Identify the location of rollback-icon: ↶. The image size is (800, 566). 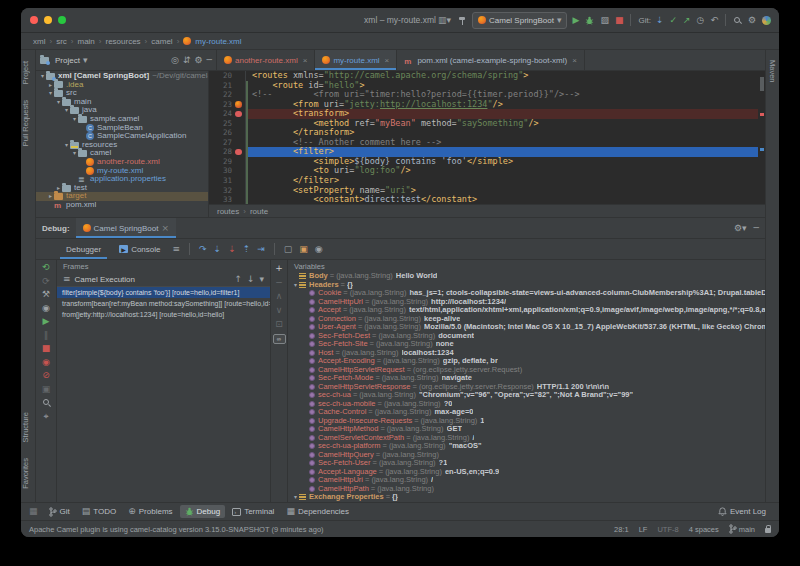
(714, 20).